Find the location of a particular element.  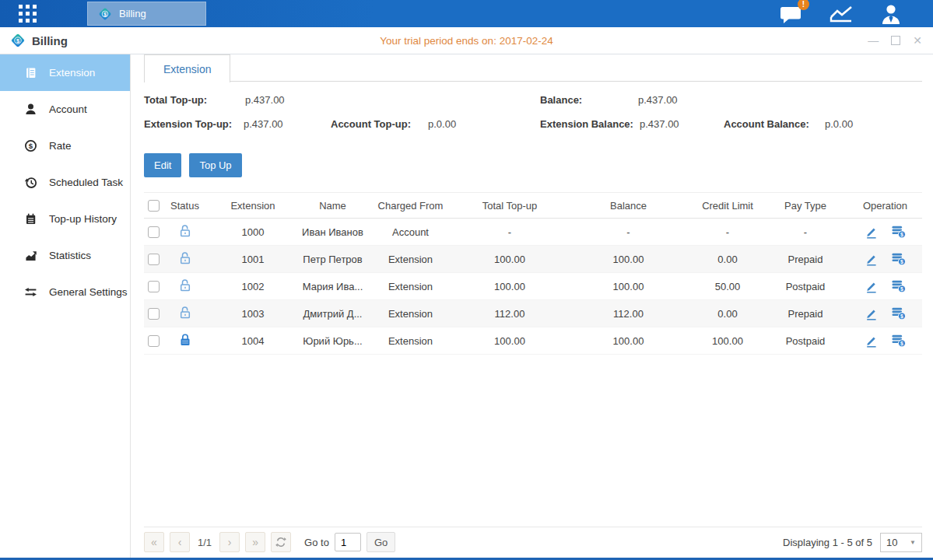

sidebar-item-general-settings: General Settings is located at coordinates (65, 292).